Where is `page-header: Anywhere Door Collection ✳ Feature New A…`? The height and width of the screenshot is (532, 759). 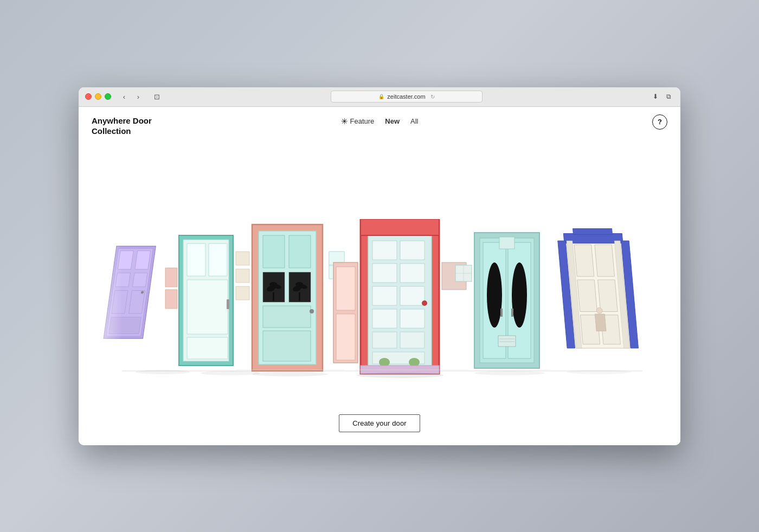 page-header: Anywhere Door Collection ✳ Feature New A… is located at coordinates (380, 121).